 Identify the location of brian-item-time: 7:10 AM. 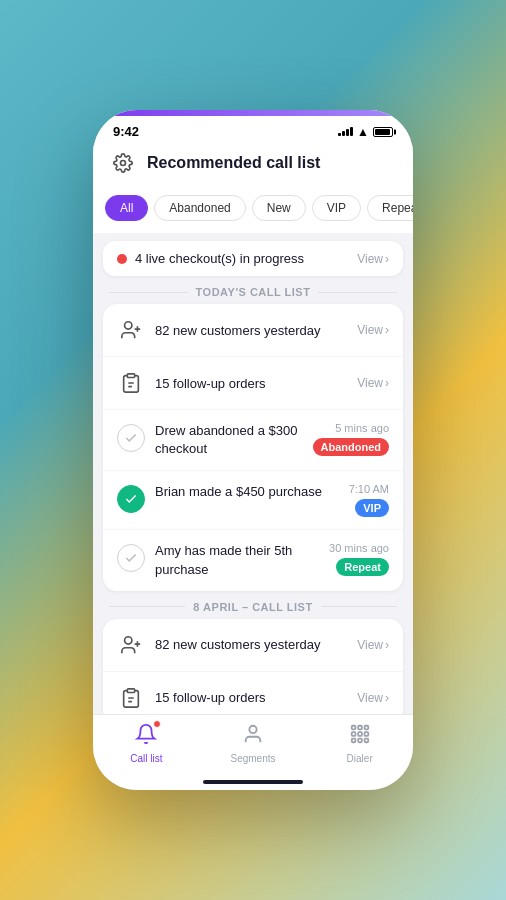
(369, 489).